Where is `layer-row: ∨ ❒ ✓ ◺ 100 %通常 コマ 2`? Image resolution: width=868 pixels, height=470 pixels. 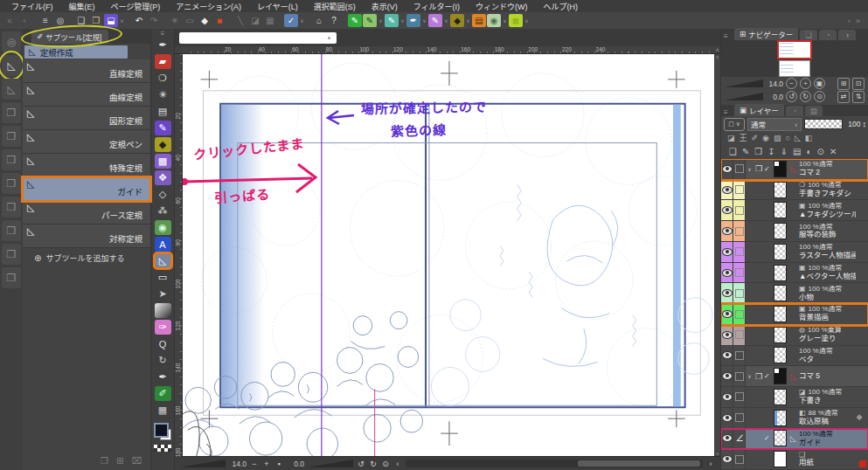 layer-row: ∨ ❒ ✓ ◺ 100 %通常 コマ 2 is located at coordinates (795, 169).